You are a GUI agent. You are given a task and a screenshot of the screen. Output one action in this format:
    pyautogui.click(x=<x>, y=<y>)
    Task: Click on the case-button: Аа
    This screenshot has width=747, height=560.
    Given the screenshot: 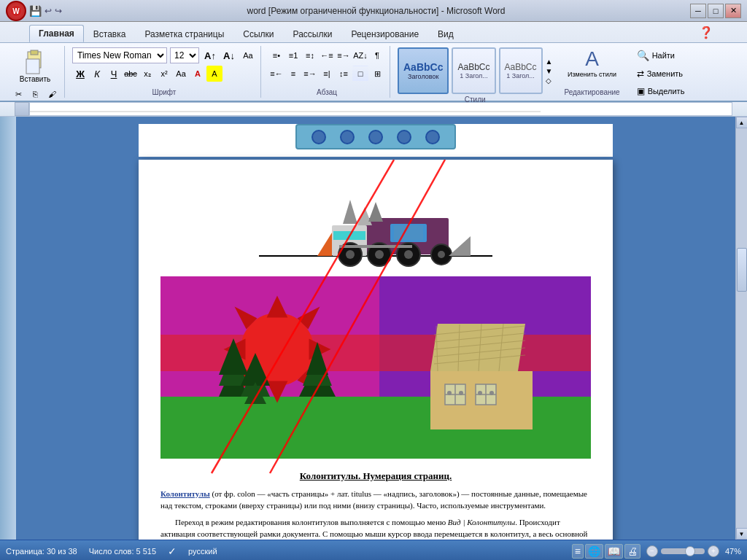 What is the action you would take?
    pyautogui.click(x=181, y=74)
    